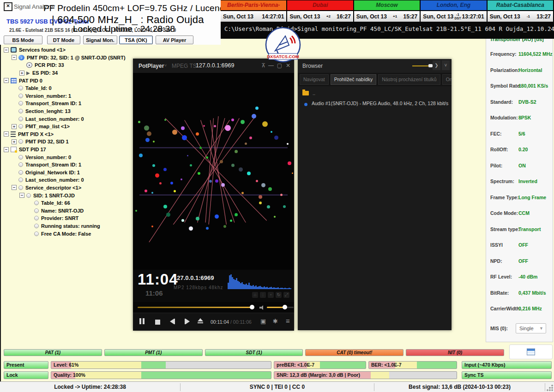  What do you see at coordinates (286, 295) in the screenshot?
I see `fullscreen-icon: ⤢` at bounding box center [286, 295].